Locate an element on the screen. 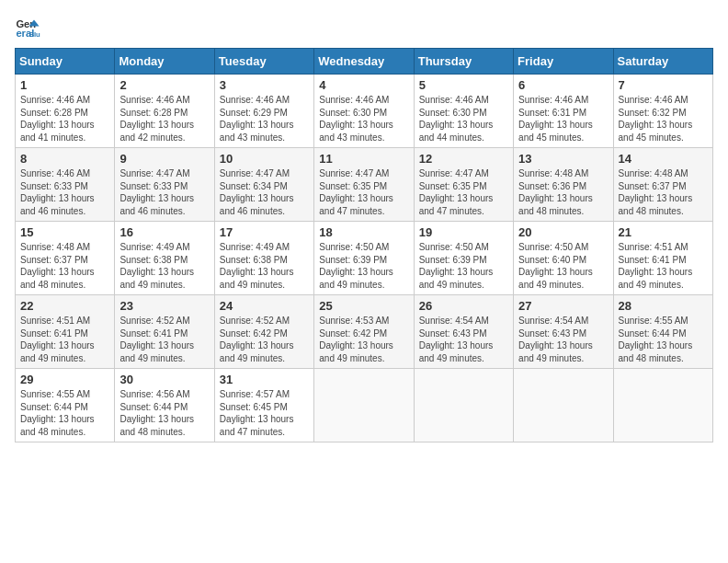  day-number: 27 is located at coordinates (563, 305).